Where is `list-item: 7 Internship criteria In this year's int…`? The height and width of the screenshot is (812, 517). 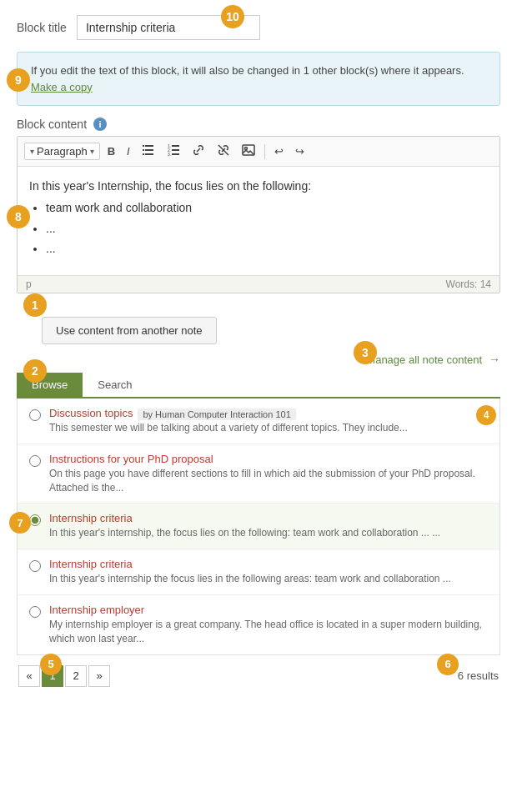 list-item: 7 Internship criteria In this year's int… is located at coordinates (258, 527).